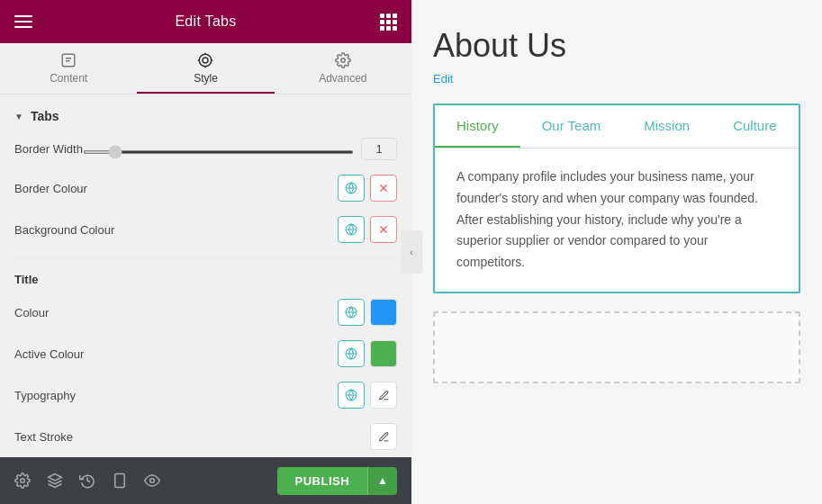 The image size is (822, 504). What do you see at coordinates (384, 354) in the screenshot?
I see `active-colour-swatch` at bounding box center [384, 354].